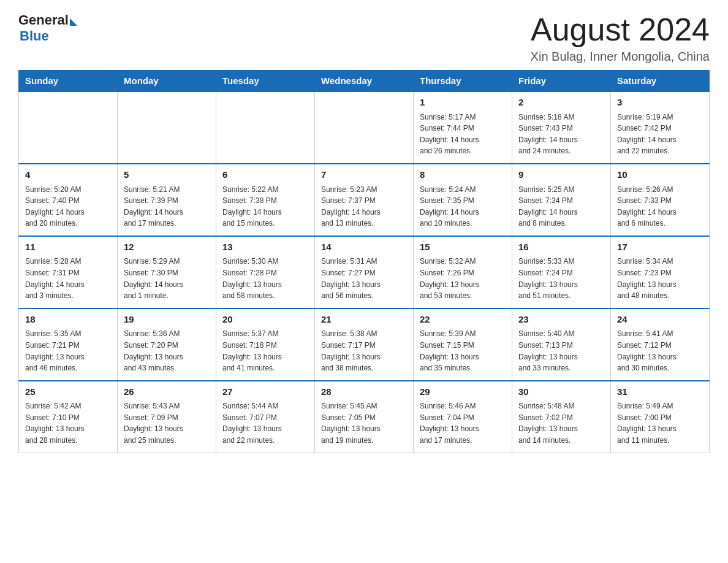 Image resolution: width=728 pixels, height=563 pixels. Describe the element at coordinates (167, 351) in the screenshot. I see `day-info: Sunrise: 5:36 AMSunset: 7:20 PMDaylight:…` at that location.